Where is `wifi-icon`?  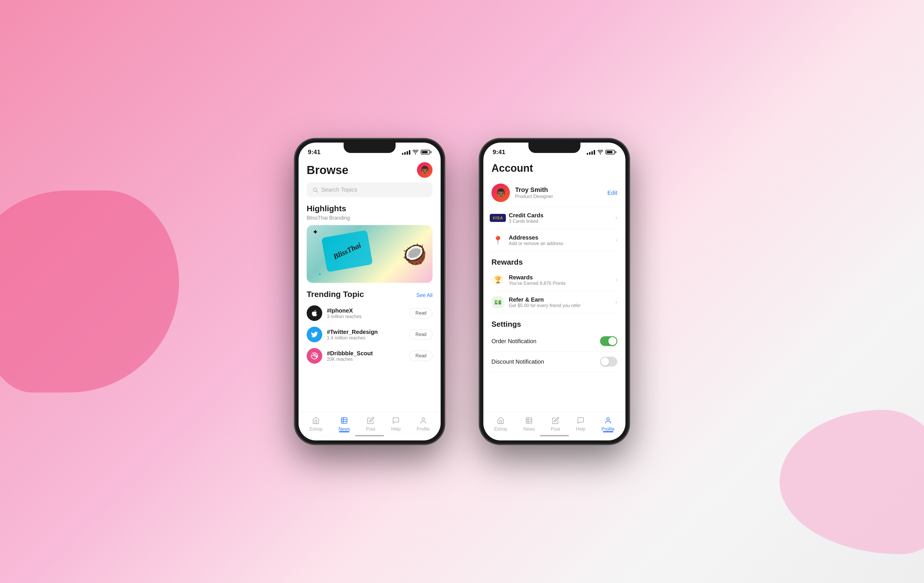 wifi-icon is located at coordinates (415, 152).